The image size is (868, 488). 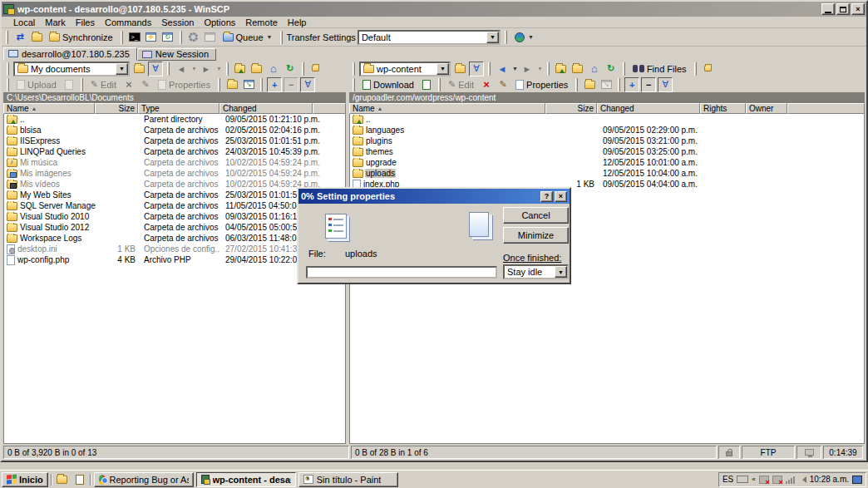 What do you see at coordinates (80, 480) in the screenshot?
I see `quicklaunch-notepad-icon` at bounding box center [80, 480].